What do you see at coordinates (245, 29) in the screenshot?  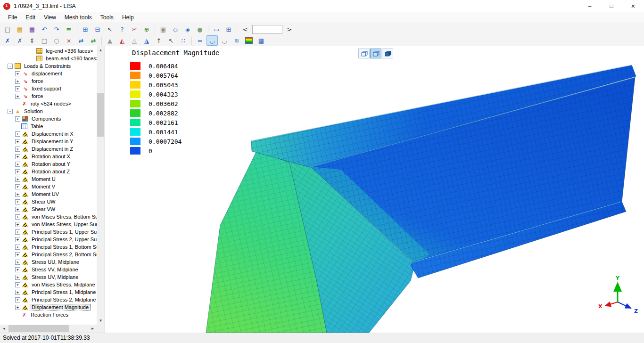 I see `prev-step-button: <` at bounding box center [245, 29].